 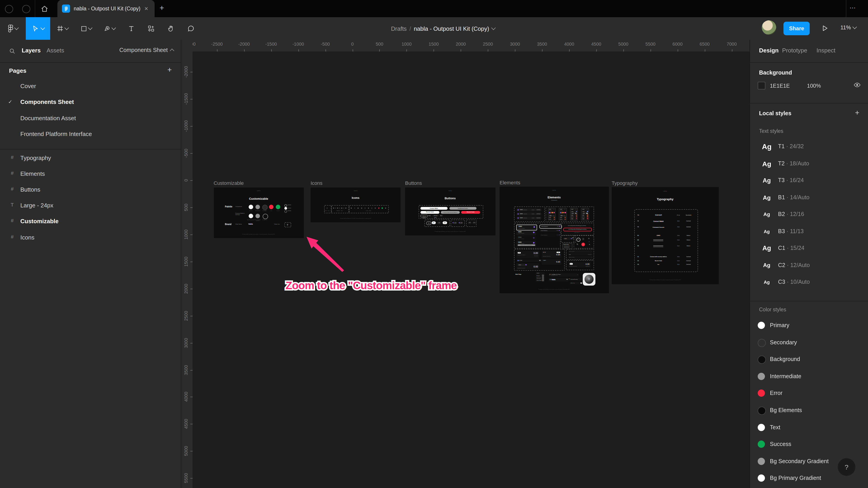 What do you see at coordinates (762, 86) in the screenshot?
I see `color-swatch` at bounding box center [762, 86].